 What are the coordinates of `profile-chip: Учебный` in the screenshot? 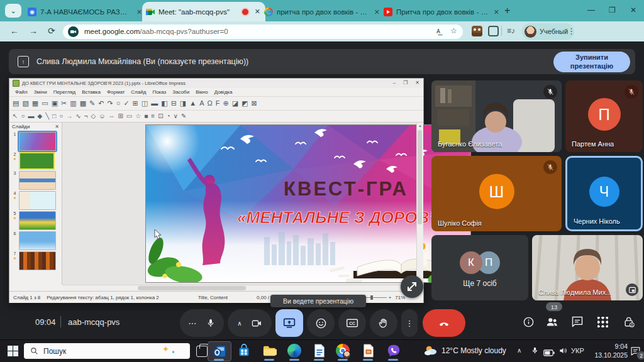 It's located at (548, 31).